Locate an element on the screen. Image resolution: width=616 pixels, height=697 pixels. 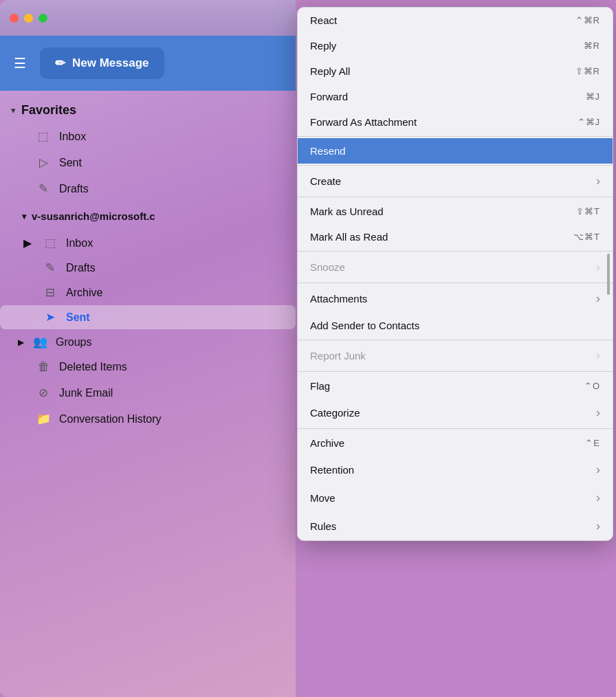
menu-item-label-create: Create is located at coordinates (326, 181).